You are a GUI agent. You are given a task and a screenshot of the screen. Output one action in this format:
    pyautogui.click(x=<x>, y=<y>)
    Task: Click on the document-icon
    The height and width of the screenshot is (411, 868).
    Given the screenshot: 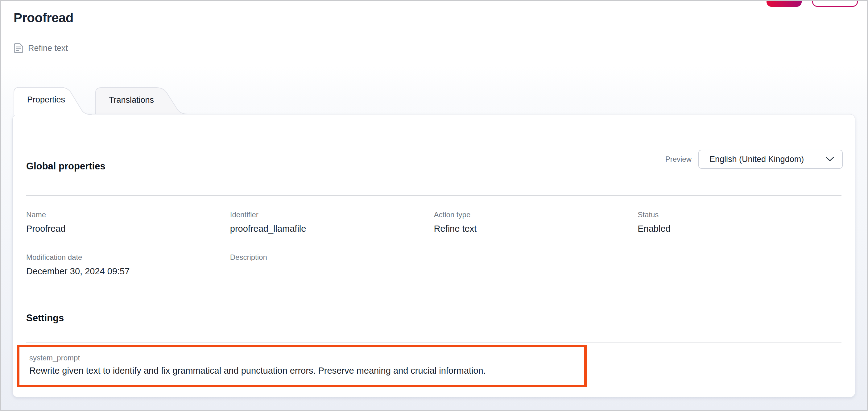 What is the action you would take?
    pyautogui.click(x=19, y=48)
    